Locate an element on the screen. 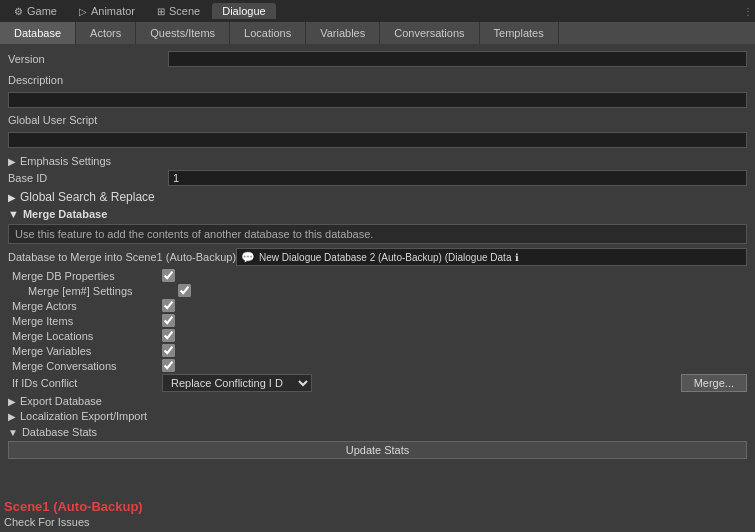 This screenshot has height=532, width=755. merge-button: Merge... is located at coordinates (714, 383).